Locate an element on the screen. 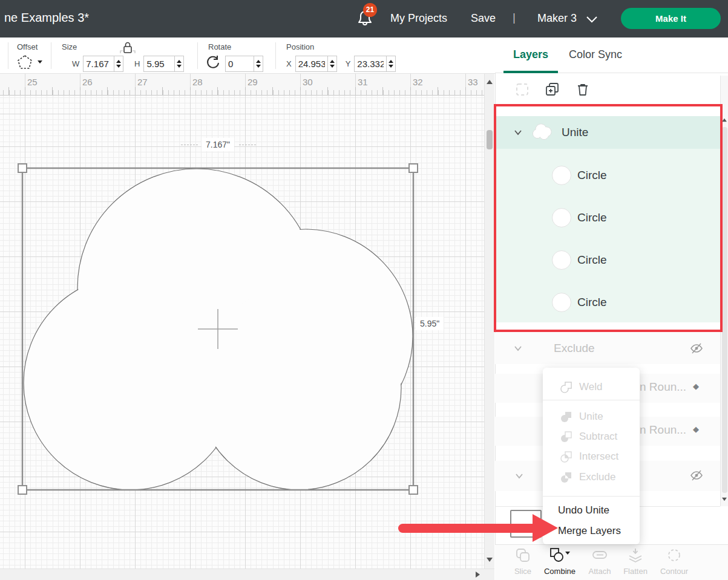 The height and width of the screenshot is (580, 728). menu-item-label: Intersect is located at coordinates (599, 457).